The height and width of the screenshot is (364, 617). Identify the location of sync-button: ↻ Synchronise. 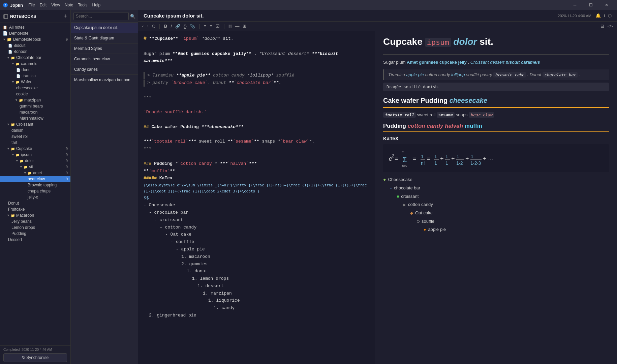
(35, 358).